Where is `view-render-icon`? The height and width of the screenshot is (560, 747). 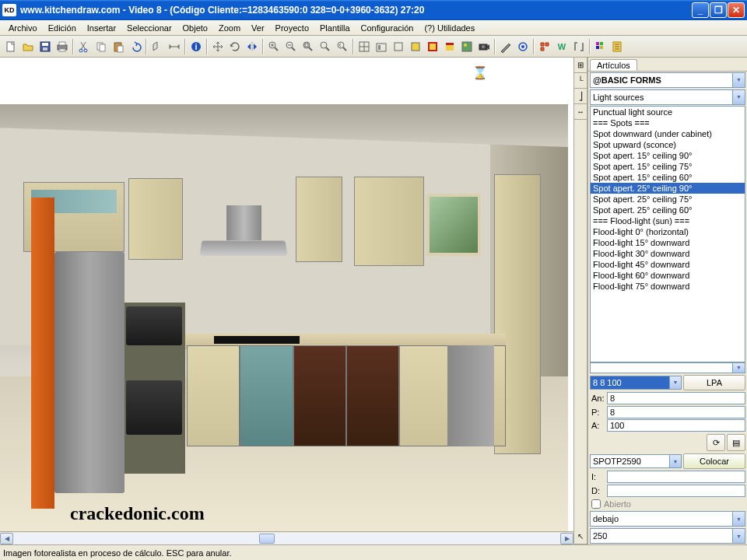 view-render-icon is located at coordinates (467, 47).